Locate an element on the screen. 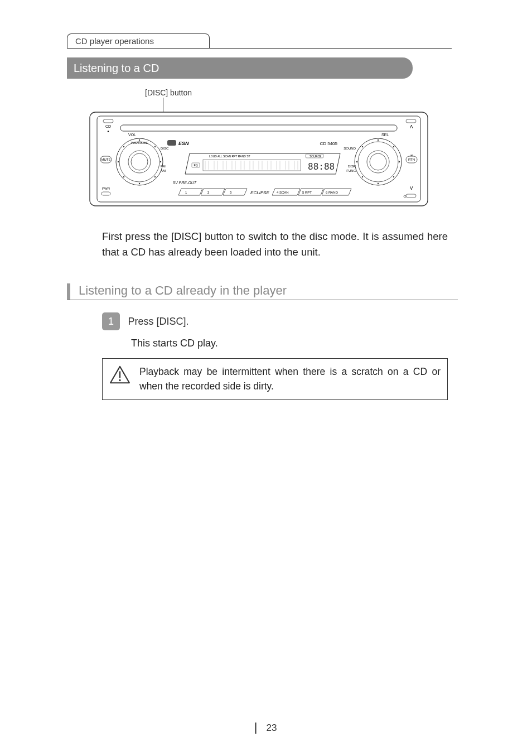 This screenshot has height=756, width=532. svg-text: EQ is located at coordinates (195, 165).